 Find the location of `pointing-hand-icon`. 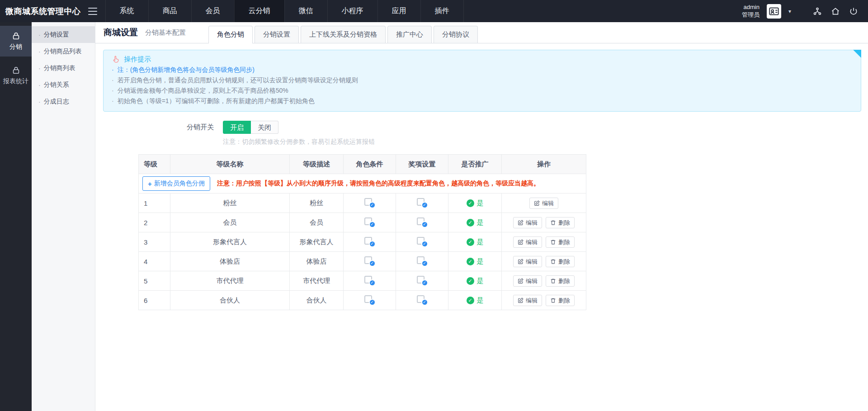

pointing-hand-icon is located at coordinates (116, 59).